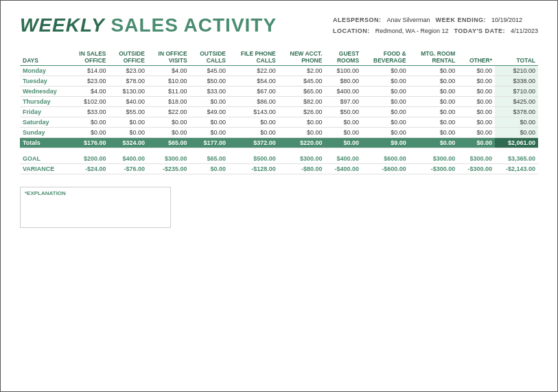 This screenshot has width=558, height=392. Describe the element at coordinates (128, 81) in the screenshot. I see `value-cell: $78.00` at that location.